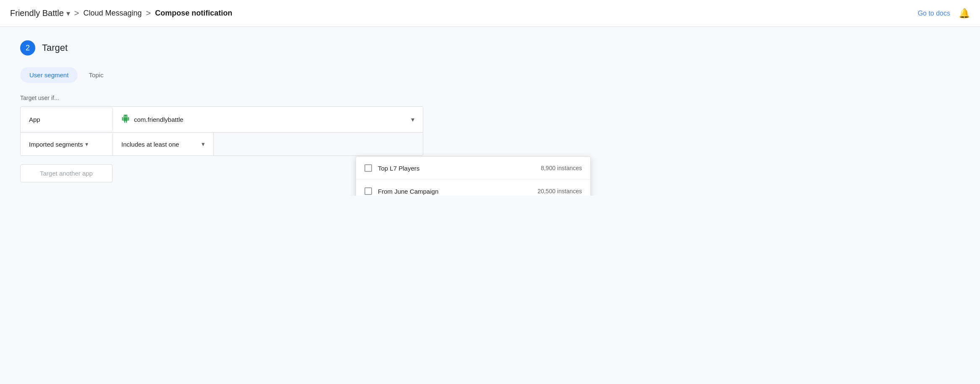  I want to click on tab-topic: Topic, so click(96, 75).